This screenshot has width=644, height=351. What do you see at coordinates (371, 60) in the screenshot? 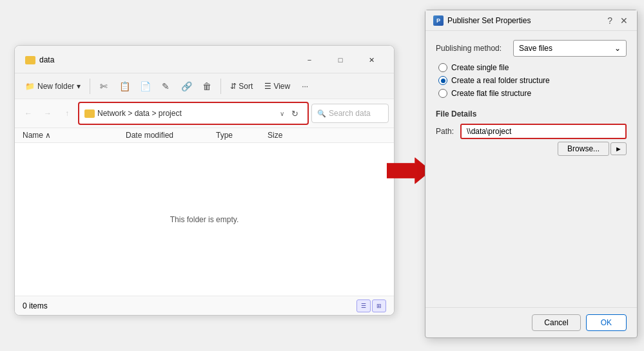
I see `close-button: ✕` at bounding box center [371, 60].